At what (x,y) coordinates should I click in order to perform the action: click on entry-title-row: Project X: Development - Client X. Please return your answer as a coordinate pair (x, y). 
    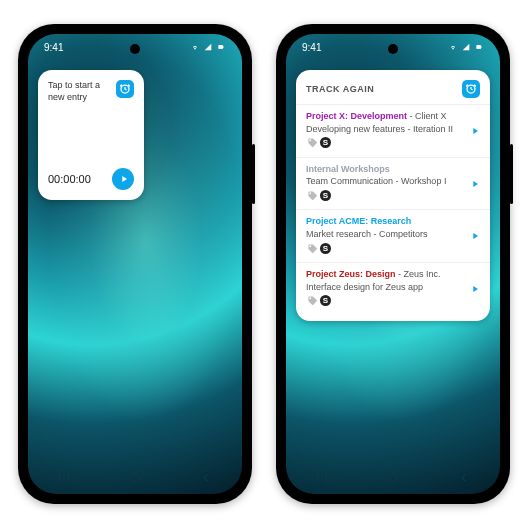
    Looking at the image, I should click on (393, 117).